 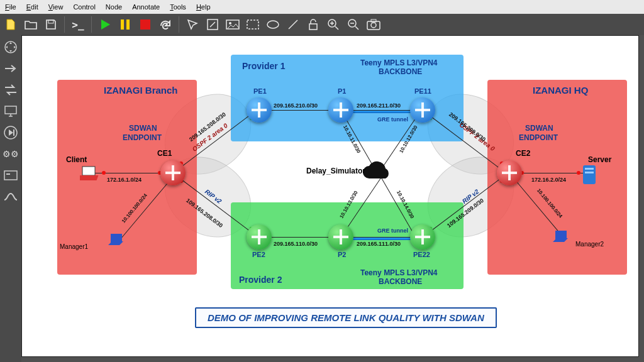 What do you see at coordinates (31, 25) in the screenshot?
I see `open-icon` at bounding box center [31, 25].